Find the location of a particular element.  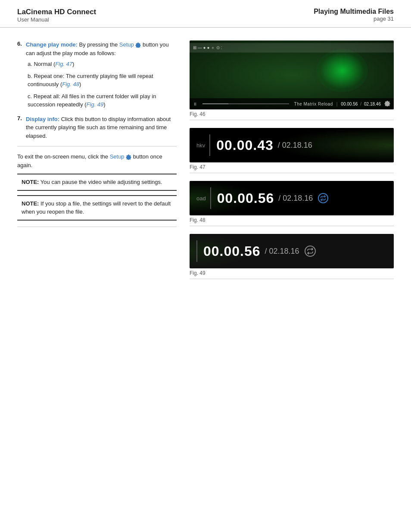

step-6c-fig-link: Fig. 49 is located at coordinates (95, 104).